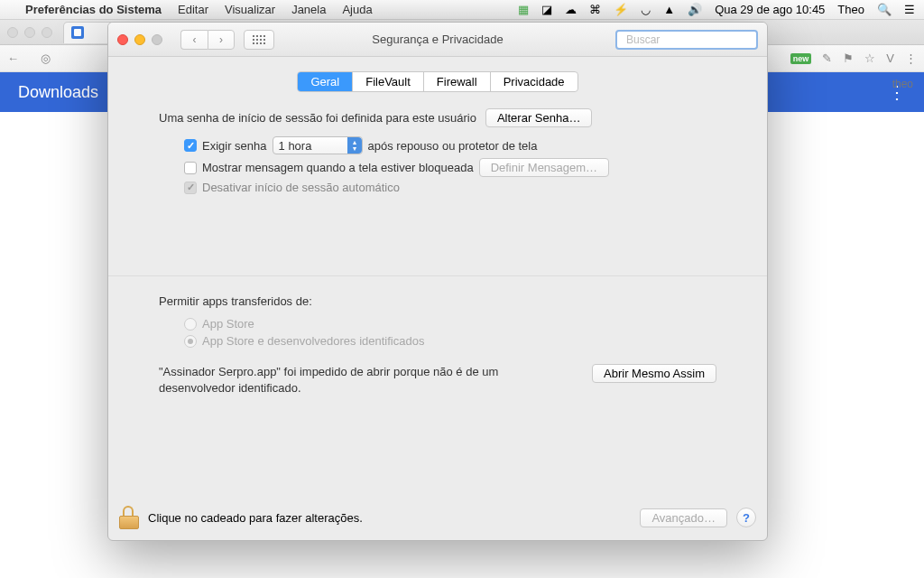 The image size is (924, 578). What do you see at coordinates (318, 145) in the screenshot?
I see `require-password-delay-select: 1 hora` at bounding box center [318, 145].